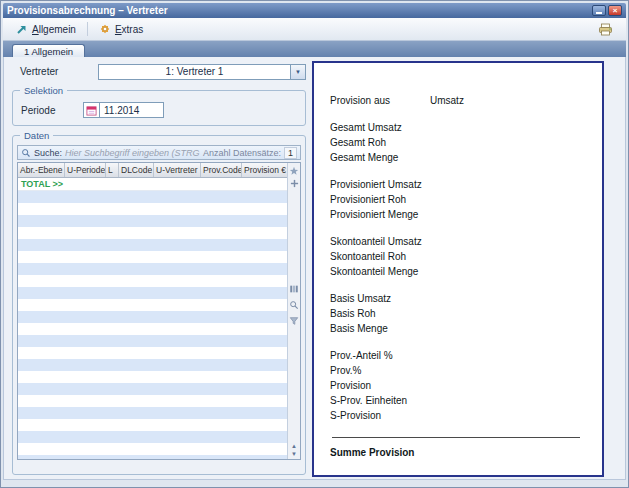  What do you see at coordinates (152, 184) in the screenshot?
I see `grid-total-row: TOTAL >>` at bounding box center [152, 184].